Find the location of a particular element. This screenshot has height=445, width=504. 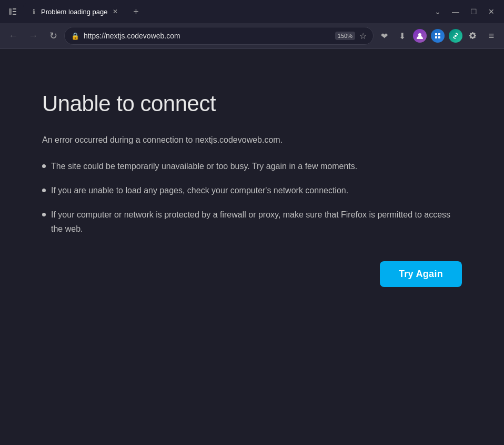

window-controls: ⌄ — ☐ ✕ is located at coordinates (465, 12).